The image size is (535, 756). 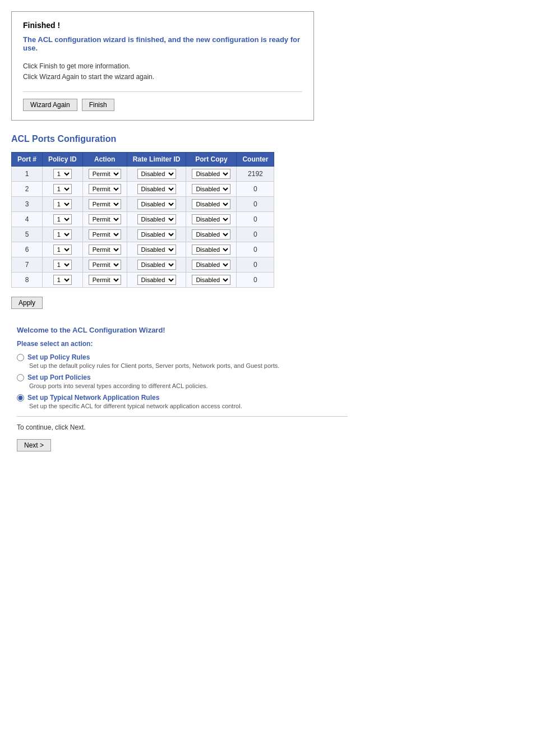 What do you see at coordinates (76, 66) in the screenshot?
I see `finished-info-line1: Click Finish to get more information.` at bounding box center [76, 66].